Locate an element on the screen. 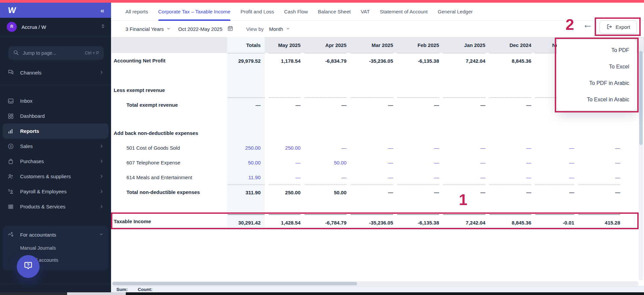  back-arrow: ← is located at coordinates (588, 24).